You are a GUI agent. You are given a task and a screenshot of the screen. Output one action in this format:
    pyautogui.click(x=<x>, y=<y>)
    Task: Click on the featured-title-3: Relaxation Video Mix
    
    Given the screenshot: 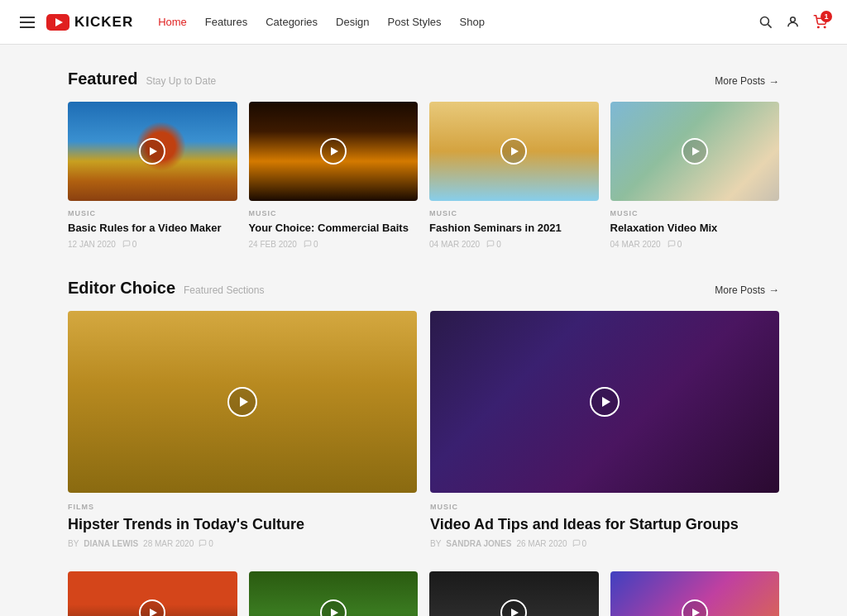 What is the action you would take?
    pyautogui.click(x=695, y=228)
    